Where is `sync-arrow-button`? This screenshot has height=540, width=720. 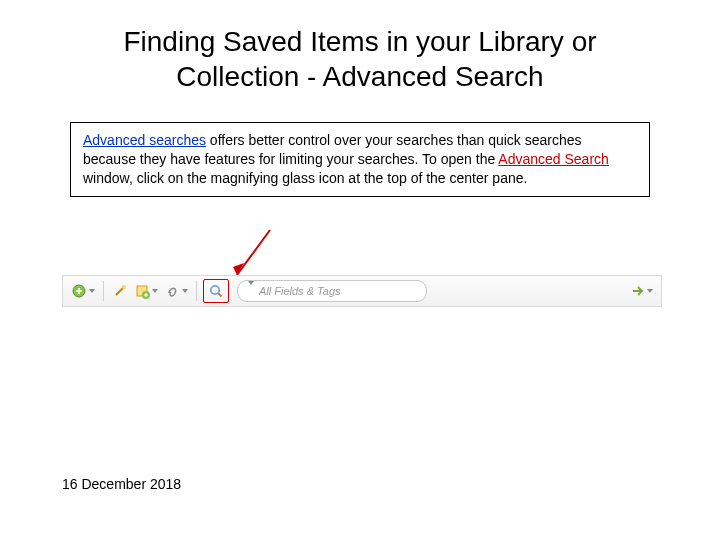 sync-arrow-button is located at coordinates (642, 291).